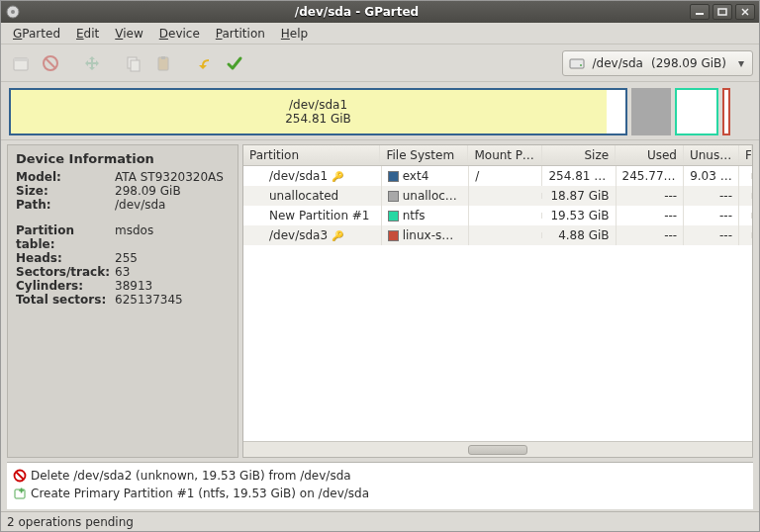 Image resolution: width=760 pixels, height=532 pixels. What do you see at coordinates (618, 63) in the screenshot?
I see `device-selector-device: /dev/sda` at bounding box center [618, 63].